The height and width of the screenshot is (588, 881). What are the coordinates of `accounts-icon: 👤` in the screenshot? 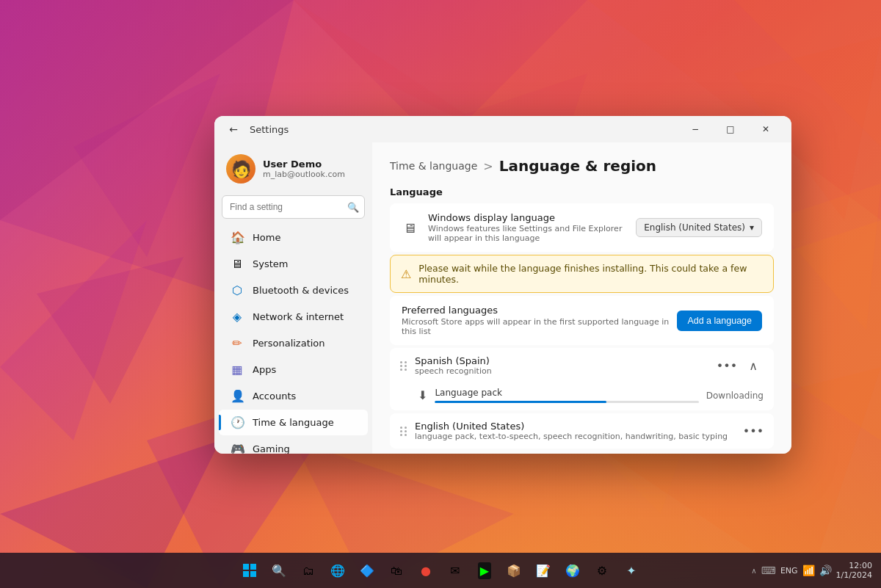 It's located at (237, 396).